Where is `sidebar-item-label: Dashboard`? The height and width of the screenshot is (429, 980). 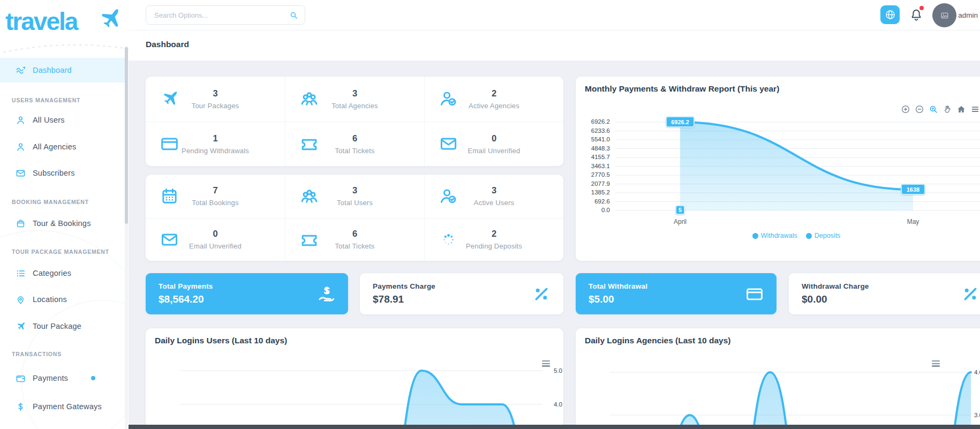
sidebar-item-label: Dashboard is located at coordinates (52, 70).